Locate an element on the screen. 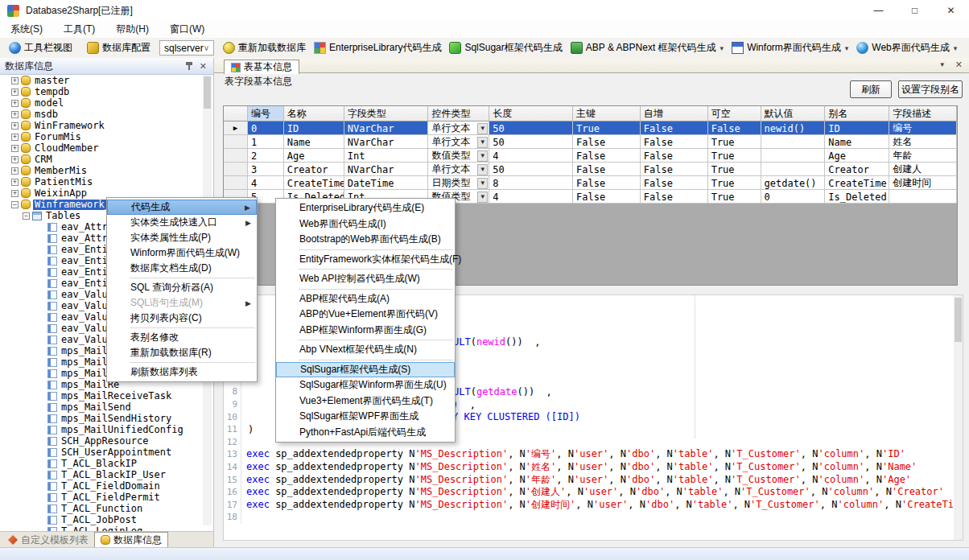  reload-database-button: 重新加载数据库 is located at coordinates (264, 48).